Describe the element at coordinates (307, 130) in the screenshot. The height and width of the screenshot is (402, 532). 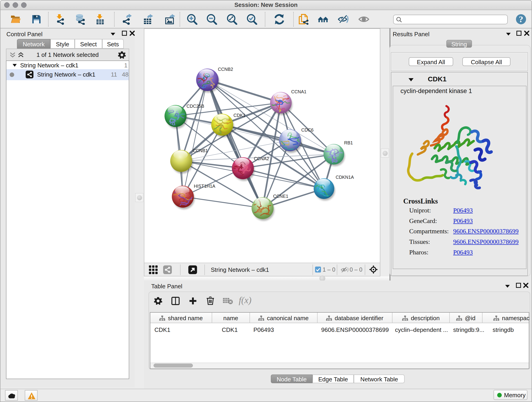
I see `svg-text: CDC6` at that location.